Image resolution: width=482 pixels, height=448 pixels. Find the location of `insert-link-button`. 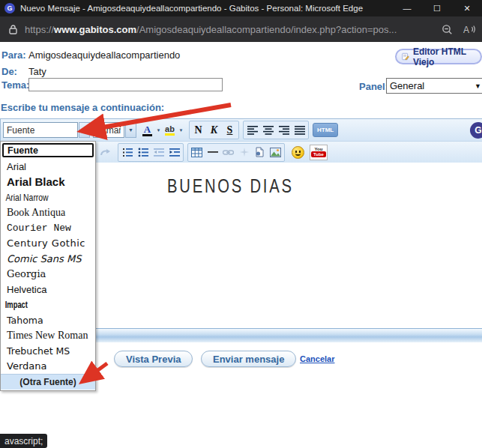

insert-link-button is located at coordinates (228, 153).